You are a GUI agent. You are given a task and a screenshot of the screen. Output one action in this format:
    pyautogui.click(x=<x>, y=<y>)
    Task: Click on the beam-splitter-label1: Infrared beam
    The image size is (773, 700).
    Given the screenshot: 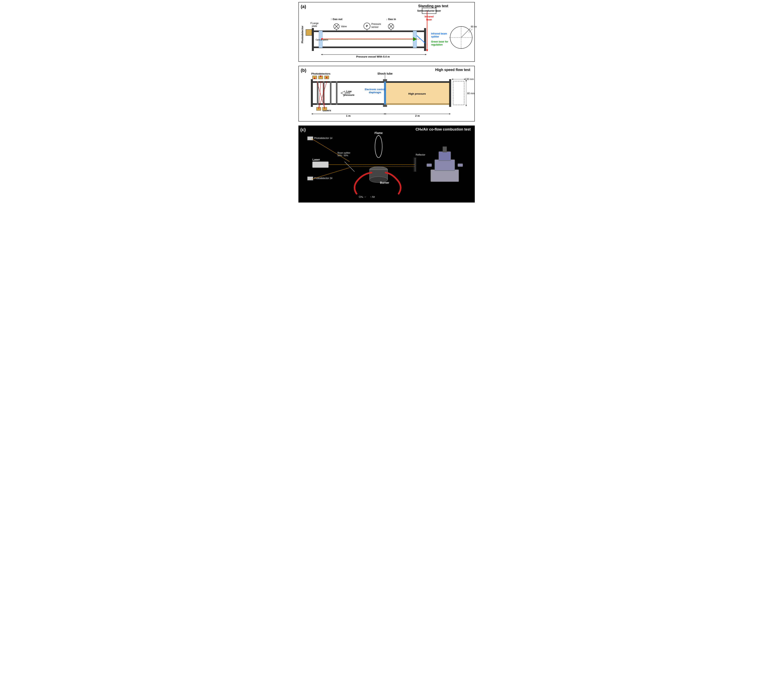 What is the action you would take?
    pyautogui.click(x=439, y=34)
    